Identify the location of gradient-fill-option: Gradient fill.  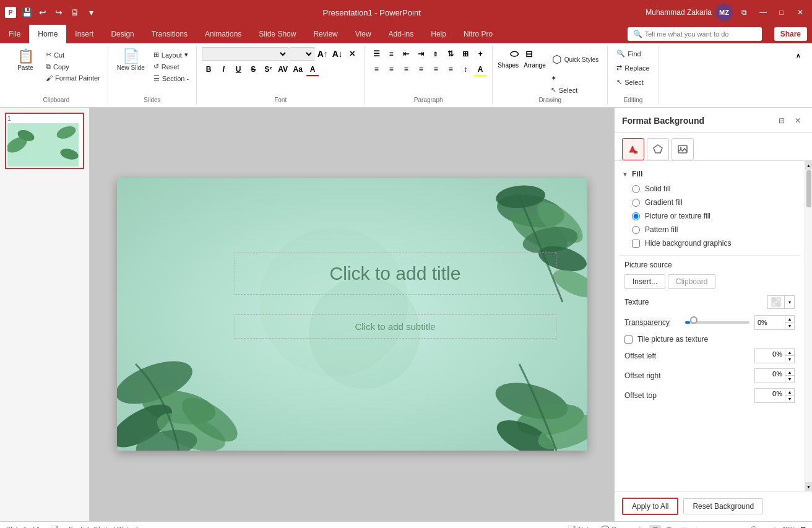
(709, 202).